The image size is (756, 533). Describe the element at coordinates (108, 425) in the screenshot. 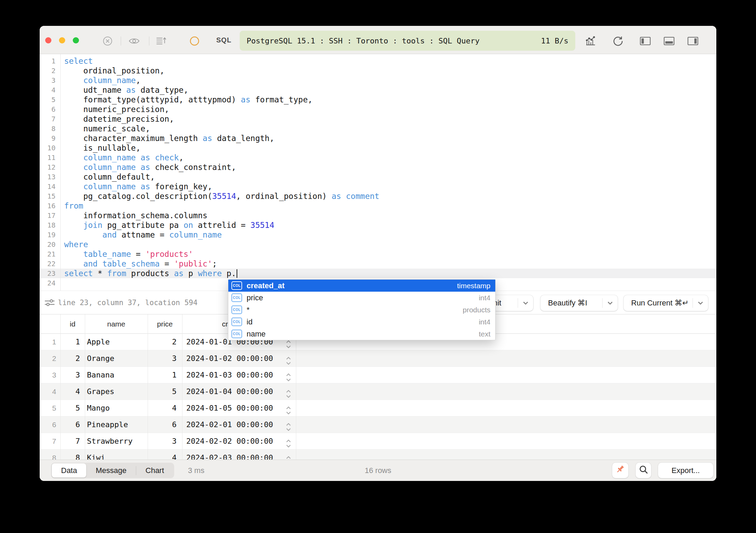

I see `cell-name: Pineapple` at that location.